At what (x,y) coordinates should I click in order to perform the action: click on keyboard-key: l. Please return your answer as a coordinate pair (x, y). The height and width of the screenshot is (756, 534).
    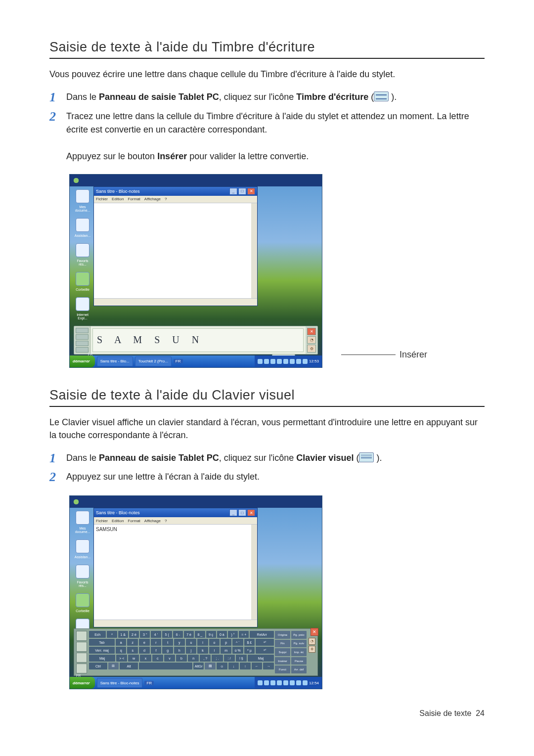
    Looking at the image, I should click on (215, 650).